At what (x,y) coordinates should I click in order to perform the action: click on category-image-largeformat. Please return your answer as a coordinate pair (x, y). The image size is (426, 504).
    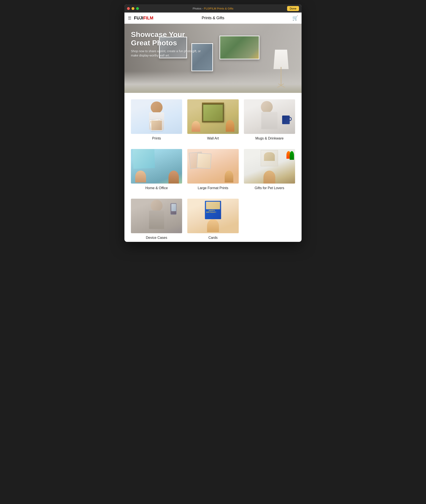
    Looking at the image, I should click on (213, 166).